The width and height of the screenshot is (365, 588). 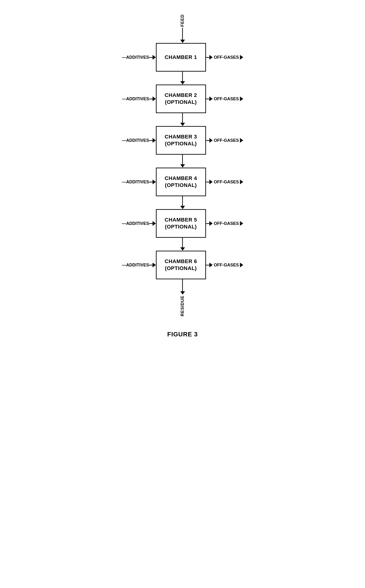 What do you see at coordinates (181, 223) in the screenshot?
I see `chamber-label-5: CHAMBER 5(OPTIONAL)` at bounding box center [181, 223].